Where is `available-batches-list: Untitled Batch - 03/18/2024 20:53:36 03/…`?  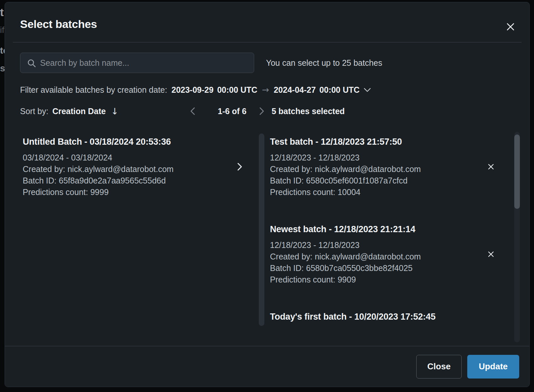 available-batches-list: Untitled Batch - 03/18/2024 20:53:36 03/… is located at coordinates (134, 179).